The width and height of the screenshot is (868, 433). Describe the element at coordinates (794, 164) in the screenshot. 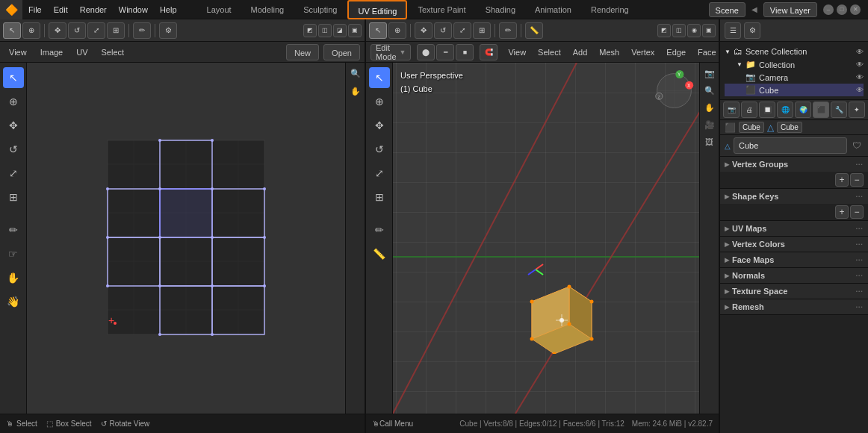

I see `vertex-groups-header: ▶ Vertex Groups ⋯` at that location.